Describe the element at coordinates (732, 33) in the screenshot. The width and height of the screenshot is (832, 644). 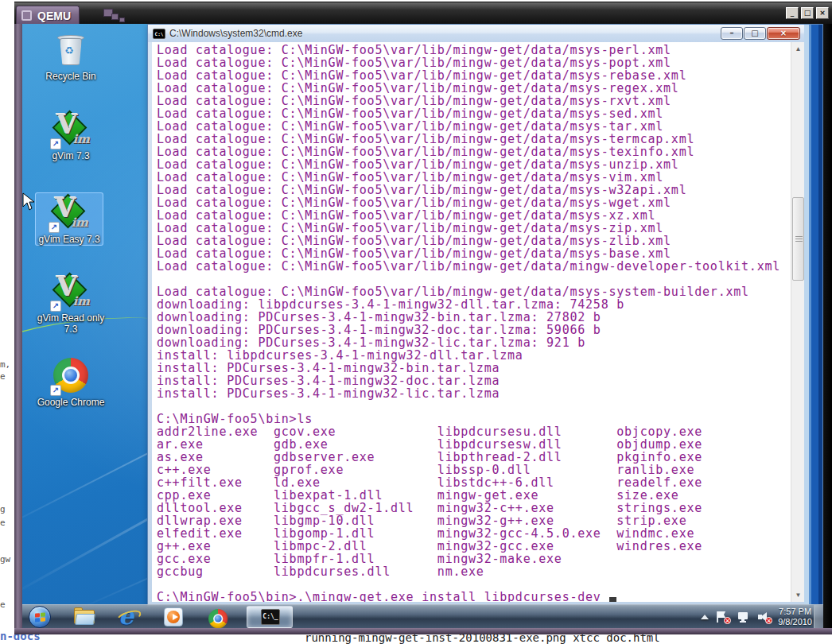
I see `cmd-minimize-button: –` at that location.